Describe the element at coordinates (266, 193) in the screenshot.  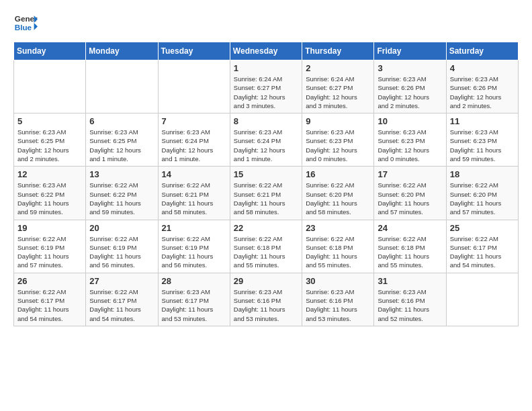
I see `week-row-3: 12Sunrise: 6:23 AM Sunset: 6:22 PM Dayli…` at that location.